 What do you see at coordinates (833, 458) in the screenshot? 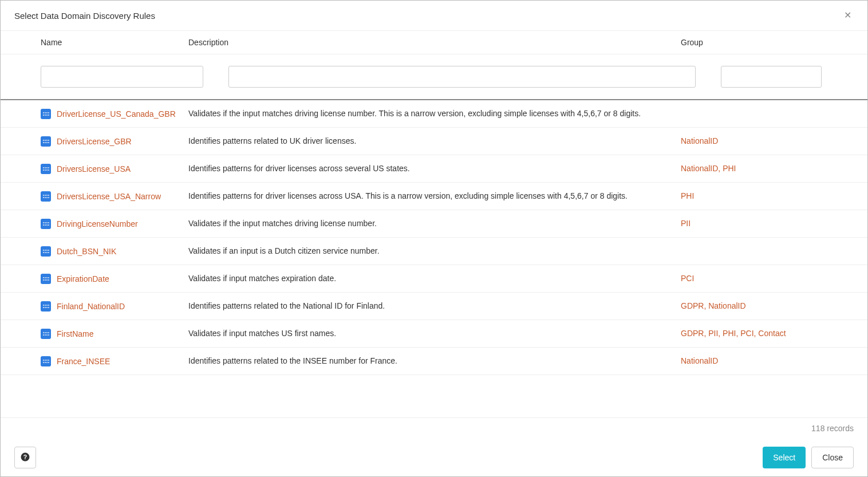
I see `close-button: Close` at bounding box center [833, 458].